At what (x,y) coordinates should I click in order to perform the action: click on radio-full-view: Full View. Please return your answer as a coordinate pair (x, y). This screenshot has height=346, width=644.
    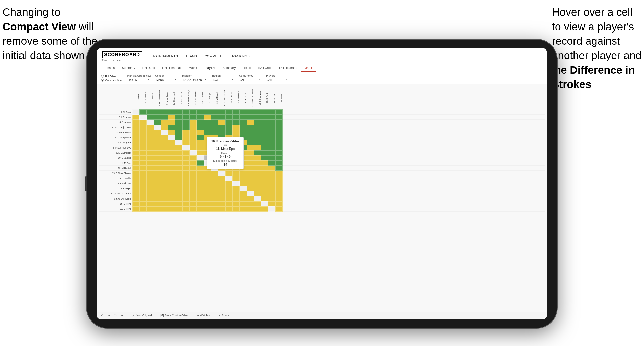
    Looking at the image, I should click on (112, 76).